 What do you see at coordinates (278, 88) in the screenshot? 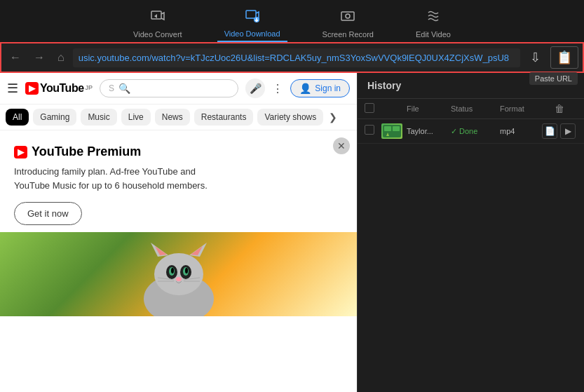
I see `more-options-icon: ⋮` at bounding box center [278, 88].